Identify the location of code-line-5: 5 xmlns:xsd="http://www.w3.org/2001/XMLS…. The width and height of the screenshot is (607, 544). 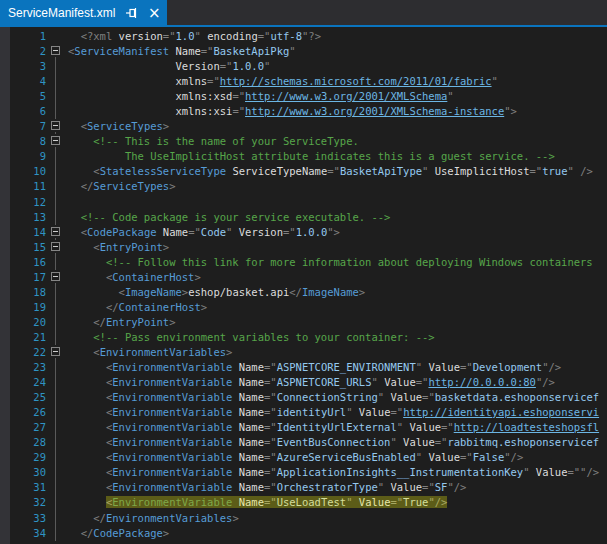
(304, 96).